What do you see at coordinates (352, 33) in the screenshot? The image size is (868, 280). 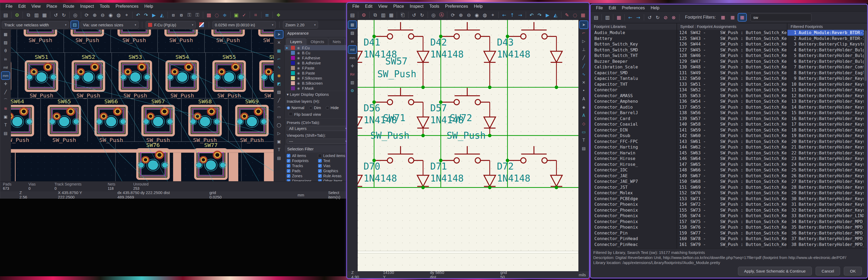 I see `grid-off-icon: ▨` at bounding box center [352, 33].